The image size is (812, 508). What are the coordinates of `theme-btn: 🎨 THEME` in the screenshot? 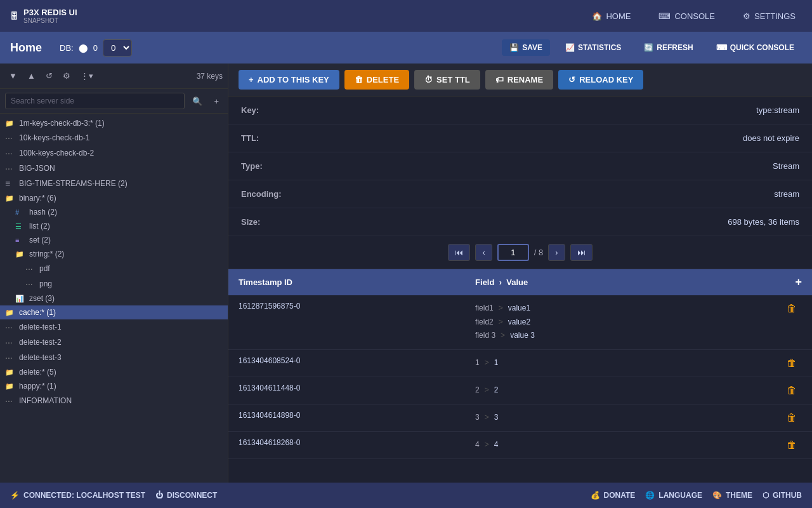 It's located at (732, 495).